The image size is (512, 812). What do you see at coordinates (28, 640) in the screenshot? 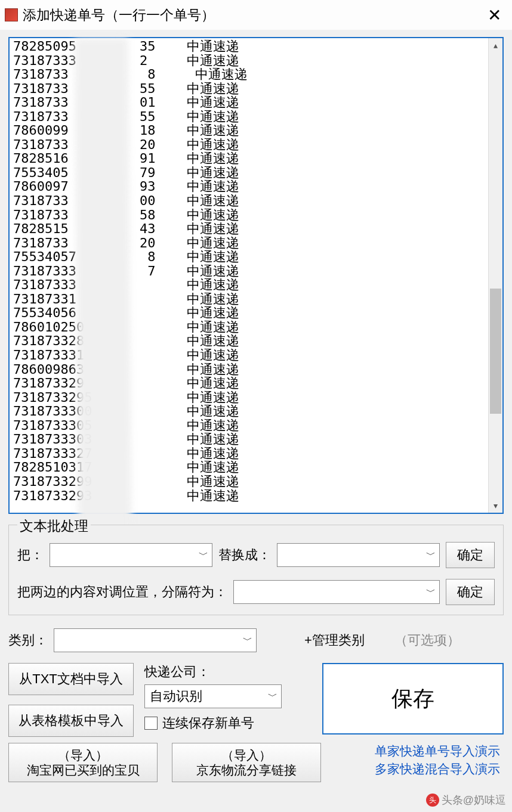
I see `category-label: 类别：` at bounding box center [28, 640].